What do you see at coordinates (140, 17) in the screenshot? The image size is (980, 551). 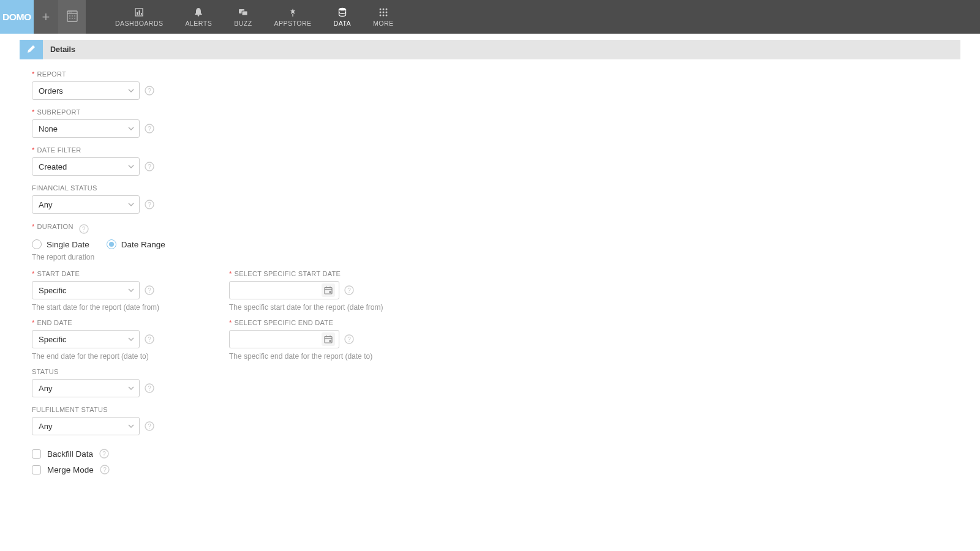 I see `nav-dashboards: DASHBOARDS` at bounding box center [140, 17].